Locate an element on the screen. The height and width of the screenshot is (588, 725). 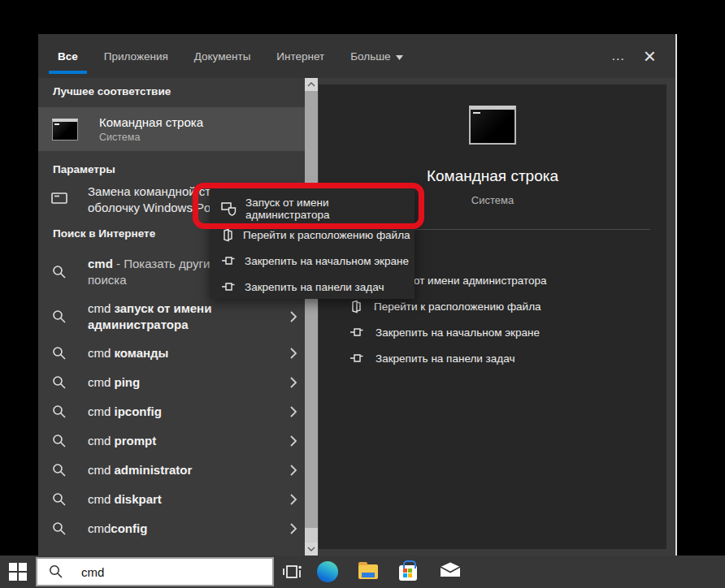
settings-header: Параметры is located at coordinates (179, 169).